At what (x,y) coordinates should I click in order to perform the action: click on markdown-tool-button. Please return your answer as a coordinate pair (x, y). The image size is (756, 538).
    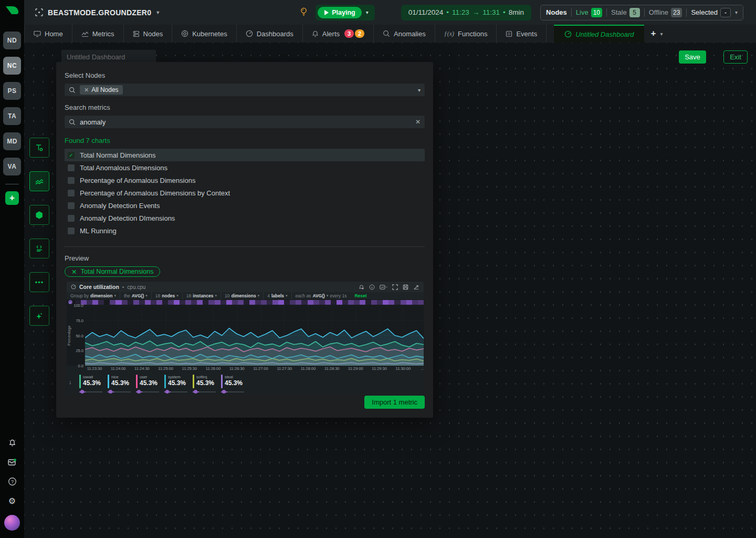
    Looking at the image, I should click on (39, 249).